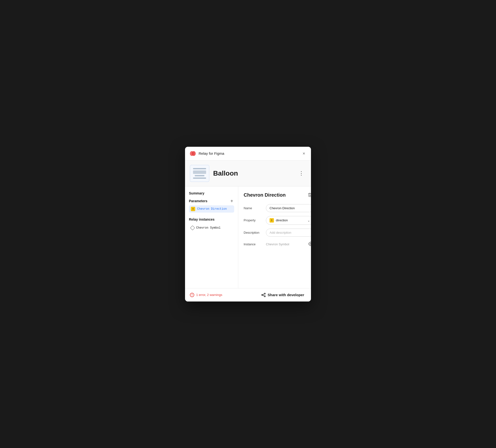  What do you see at coordinates (212, 224) in the screenshot?
I see `relay-instances-section: Relay instances Chevron Symbol` at bounding box center [212, 224].